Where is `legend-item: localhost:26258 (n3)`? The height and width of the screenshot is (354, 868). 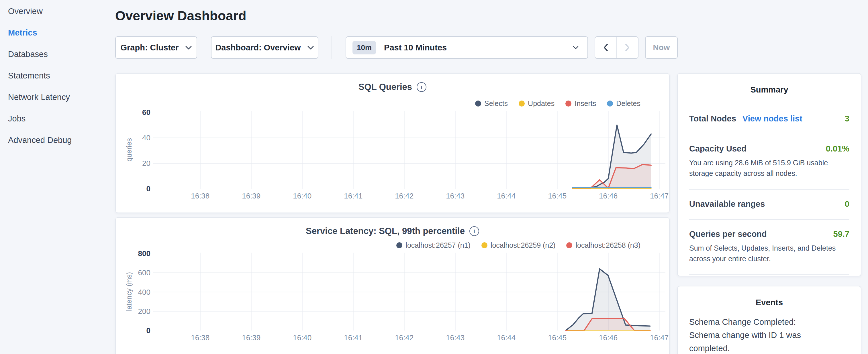 legend-item: localhost:26258 (n3) is located at coordinates (603, 245).